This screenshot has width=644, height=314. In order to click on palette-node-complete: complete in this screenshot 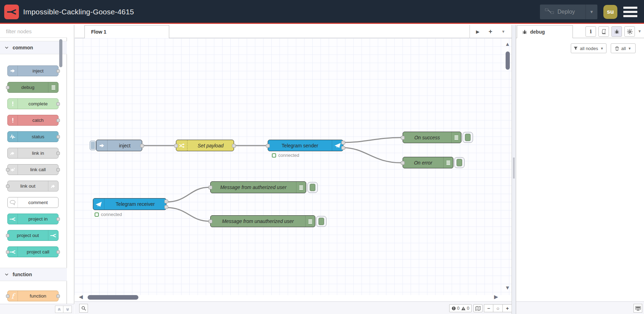, I will do `click(33, 104)`.